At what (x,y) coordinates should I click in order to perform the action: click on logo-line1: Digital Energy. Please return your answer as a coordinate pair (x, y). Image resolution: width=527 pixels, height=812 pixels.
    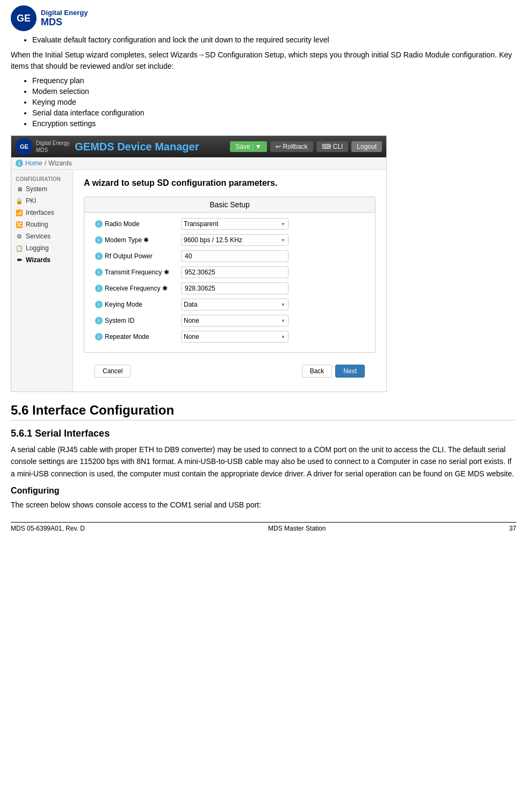
    Looking at the image, I should click on (64, 13).